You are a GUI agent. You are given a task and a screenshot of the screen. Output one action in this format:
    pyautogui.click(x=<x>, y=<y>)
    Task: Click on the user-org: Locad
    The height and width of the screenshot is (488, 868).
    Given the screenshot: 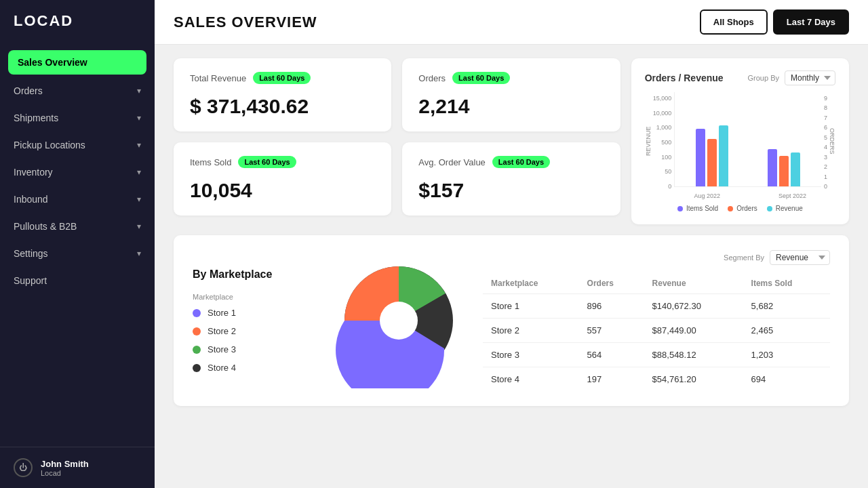 What is the action you would take?
    pyautogui.click(x=65, y=473)
    